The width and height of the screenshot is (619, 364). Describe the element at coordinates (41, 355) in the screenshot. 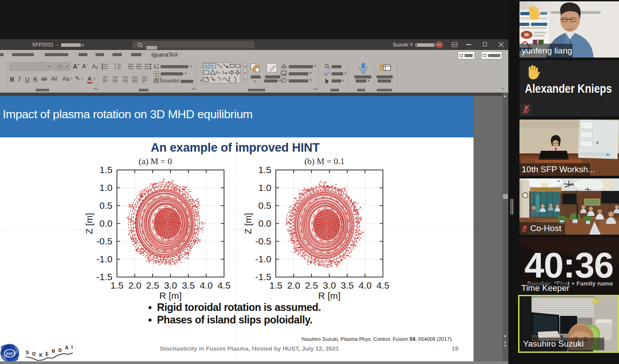

I see `svg-text: K` at that location.